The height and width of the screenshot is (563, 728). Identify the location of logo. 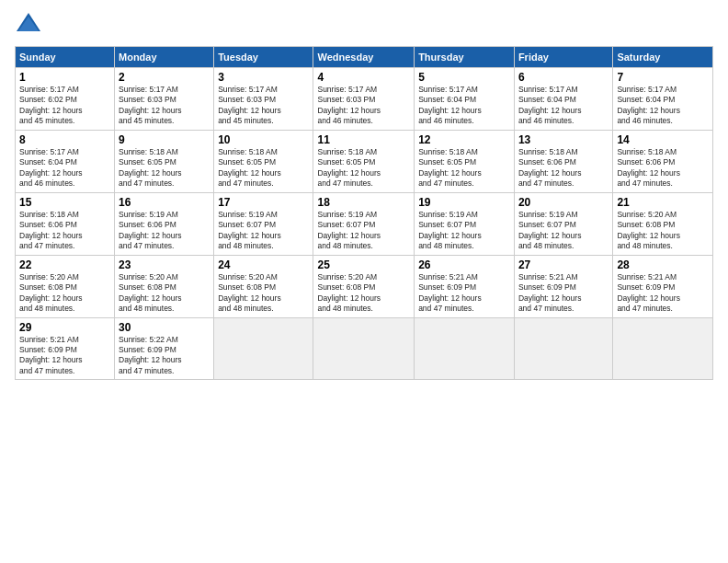
(30, 25).